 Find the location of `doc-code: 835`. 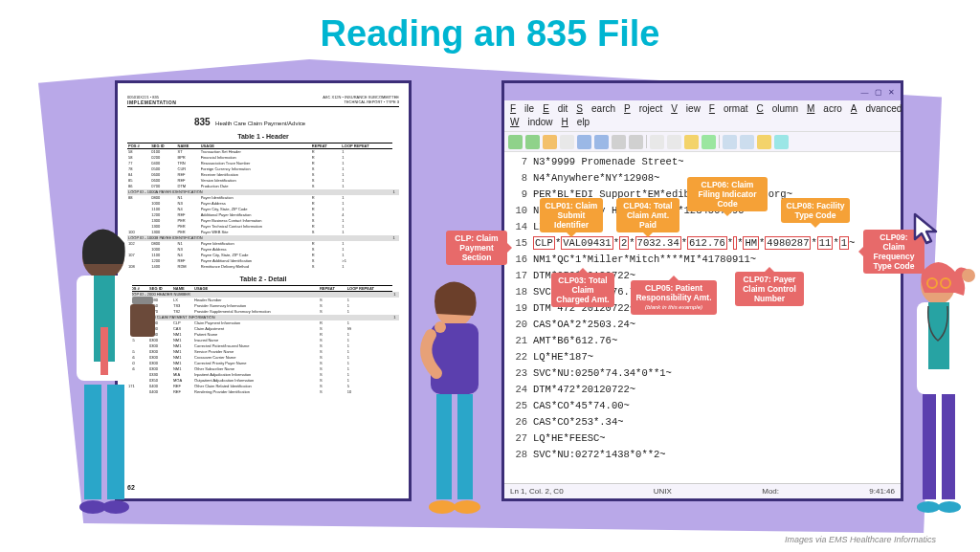

doc-code: 835 is located at coordinates (203, 122).